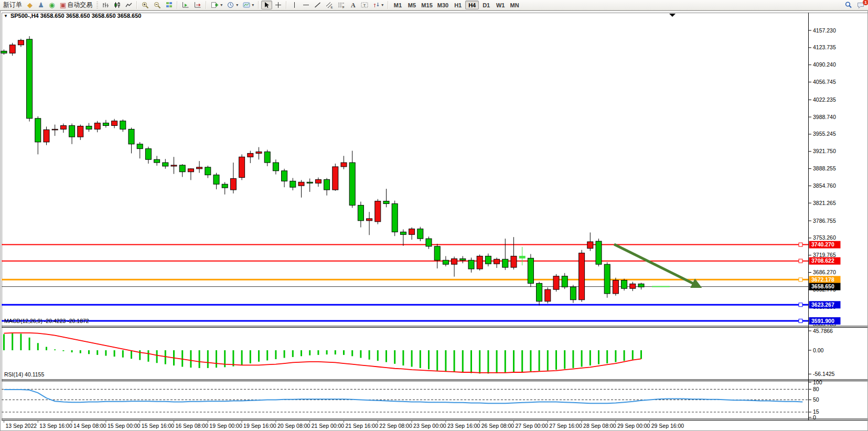  Describe the element at coordinates (145, 5) in the screenshot. I see `zoom-in-button` at that location.